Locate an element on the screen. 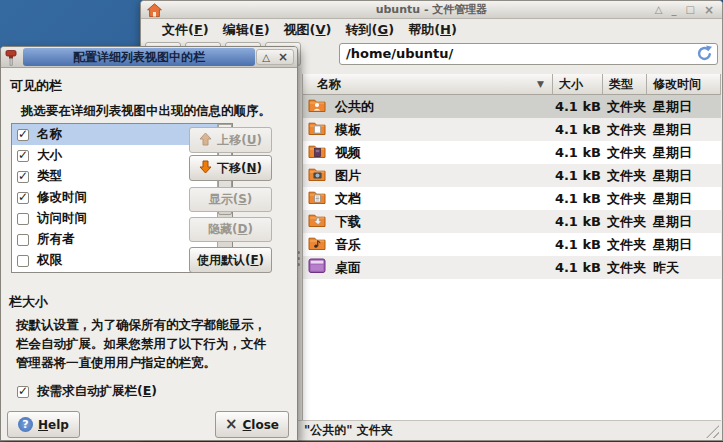 The image size is (723, 442). location-input: /home/ubuntu/ is located at coordinates (528, 54).